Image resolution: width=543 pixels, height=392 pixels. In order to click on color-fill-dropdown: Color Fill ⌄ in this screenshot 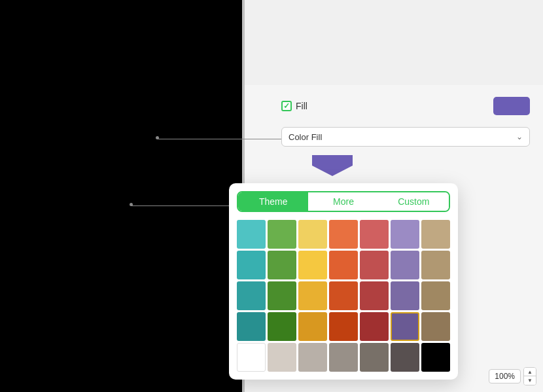, I will do `click(406, 137)`.